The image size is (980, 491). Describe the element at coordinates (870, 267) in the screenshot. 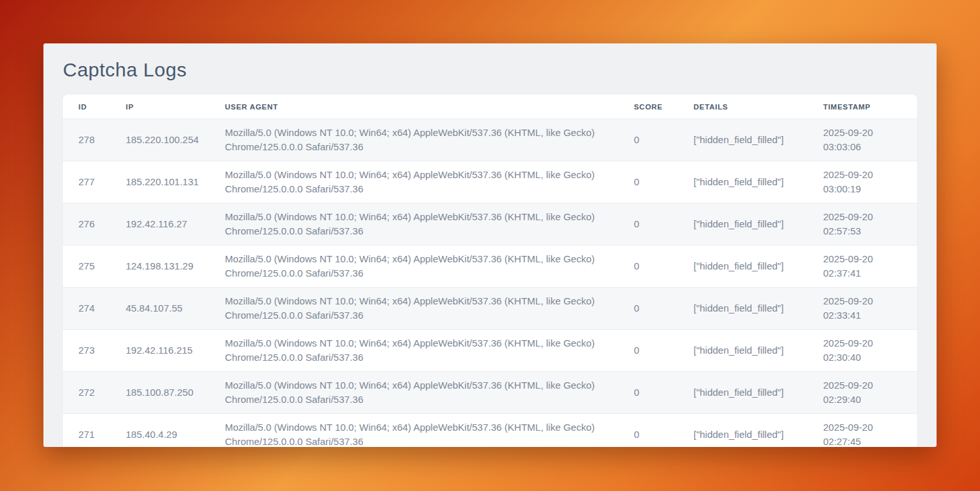

I see `cell-timestamp: 2025-09-20 02:37:41` at that location.